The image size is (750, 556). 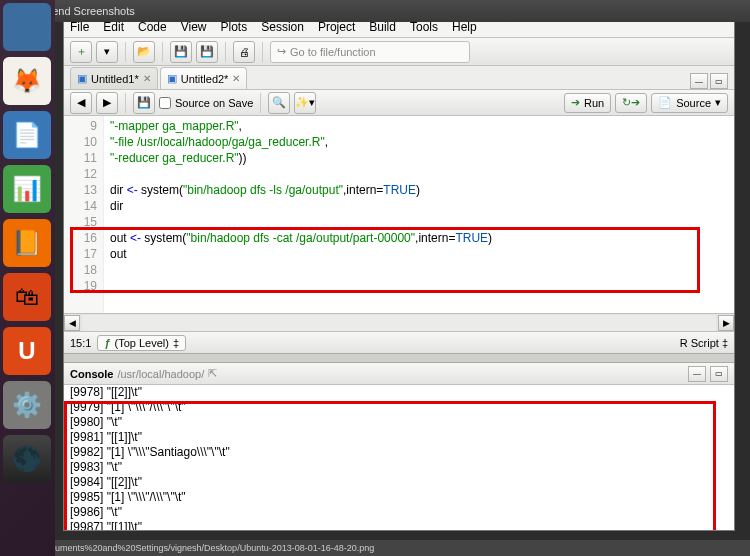 I want to click on editor-status-bar: 15:1 ƒ (Top Level) ‡ R Script ‡, so click(x=399, y=342).